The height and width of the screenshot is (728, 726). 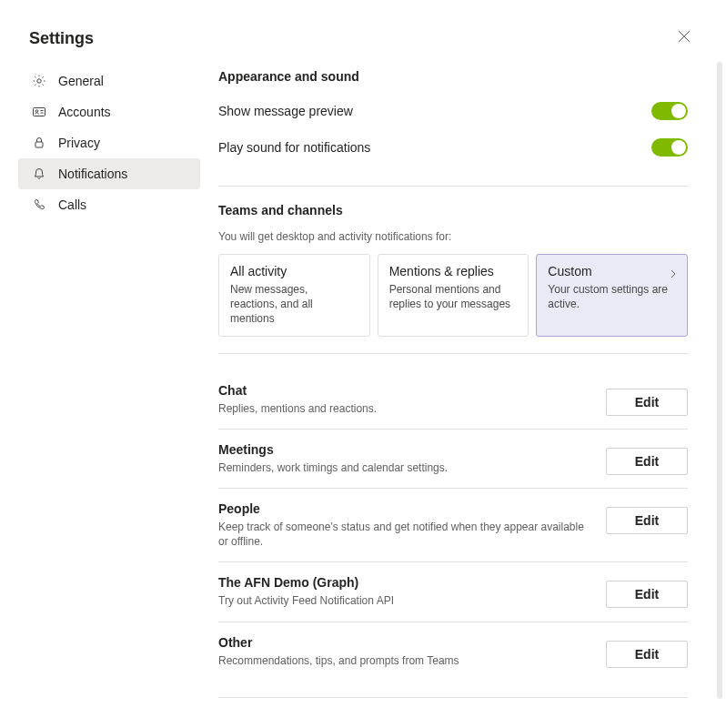 What do you see at coordinates (453, 652) in the screenshot?
I see `row-other: Other Recommendations, tips, and prompts…` at bounding box center [453, 652].